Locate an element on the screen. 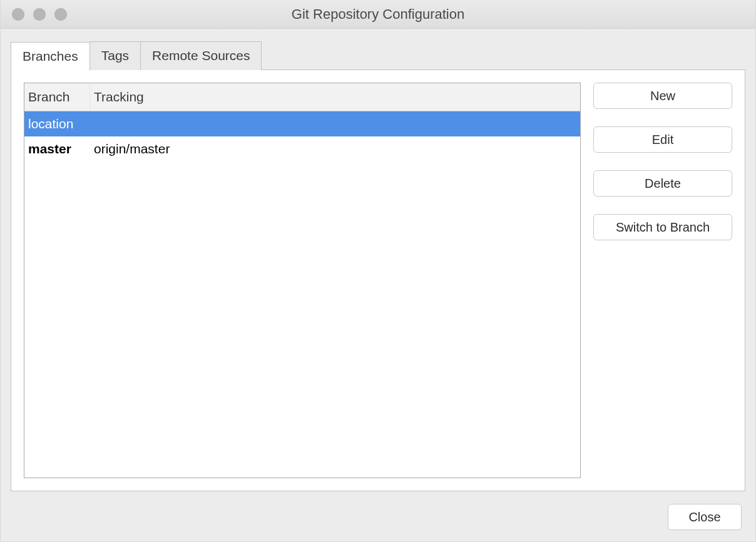 This screenshot has height=542, width=756. new-button: New is located at coordinates (663, 96).